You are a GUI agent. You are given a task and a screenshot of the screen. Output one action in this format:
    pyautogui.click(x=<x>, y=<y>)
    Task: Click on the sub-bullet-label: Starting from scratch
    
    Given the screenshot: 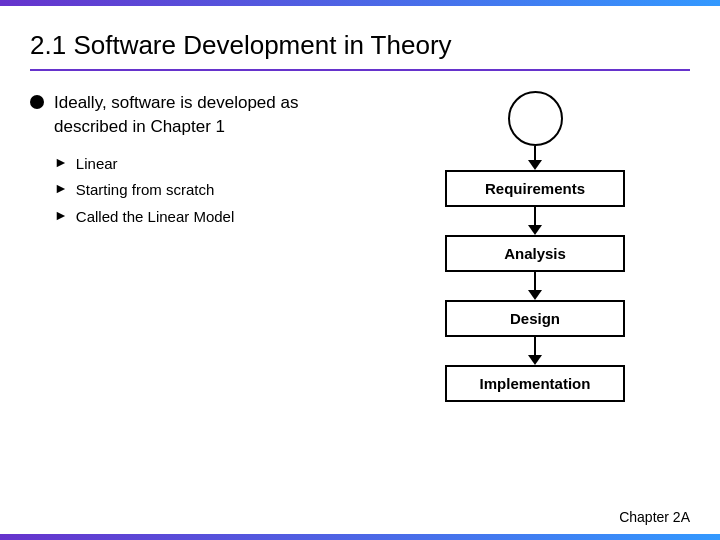 What is the action you would take?
    pyautogui.click(x=145, y=190)
    